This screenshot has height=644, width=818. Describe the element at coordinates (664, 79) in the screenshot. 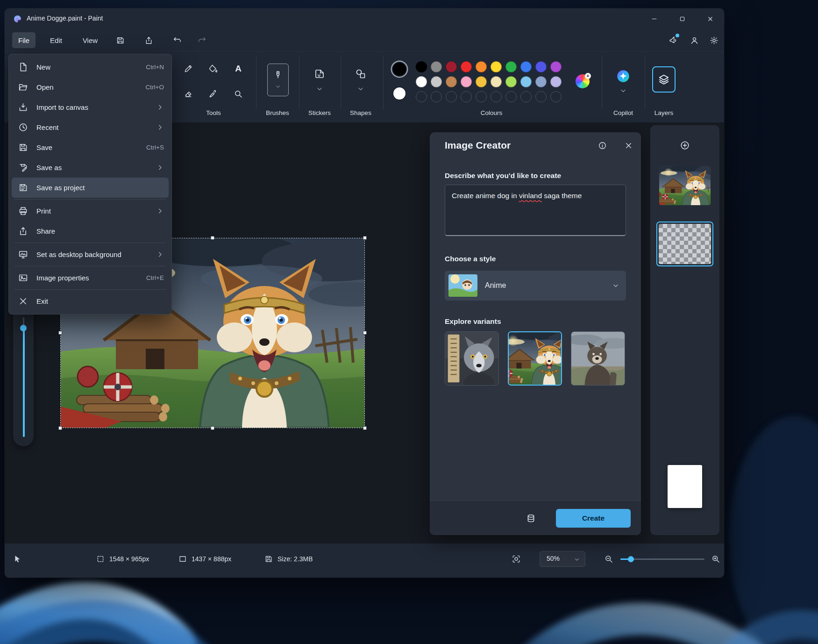

I see `layers-button` at that location.